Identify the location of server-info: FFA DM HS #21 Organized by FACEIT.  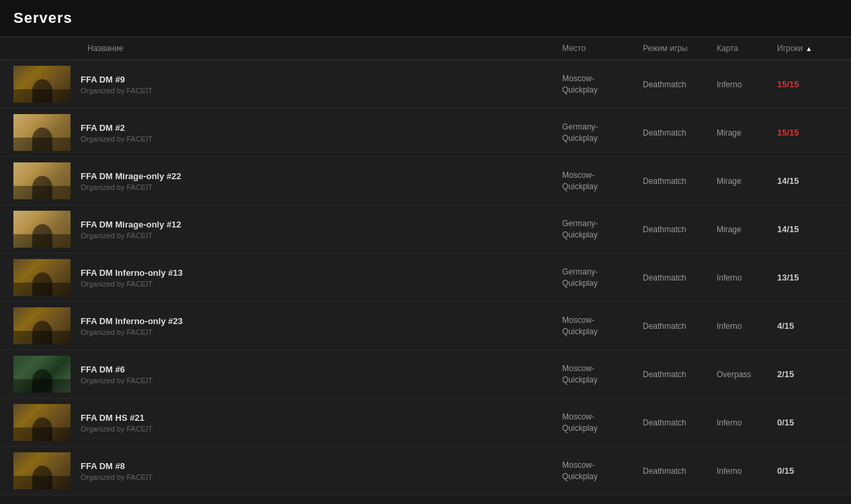
(321, 423).